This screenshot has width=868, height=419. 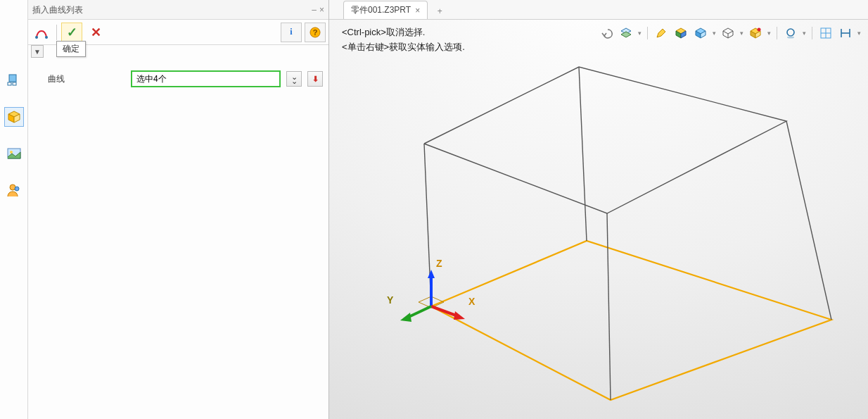 I want to click on curve-selection-input, so click(x=205, y=79).